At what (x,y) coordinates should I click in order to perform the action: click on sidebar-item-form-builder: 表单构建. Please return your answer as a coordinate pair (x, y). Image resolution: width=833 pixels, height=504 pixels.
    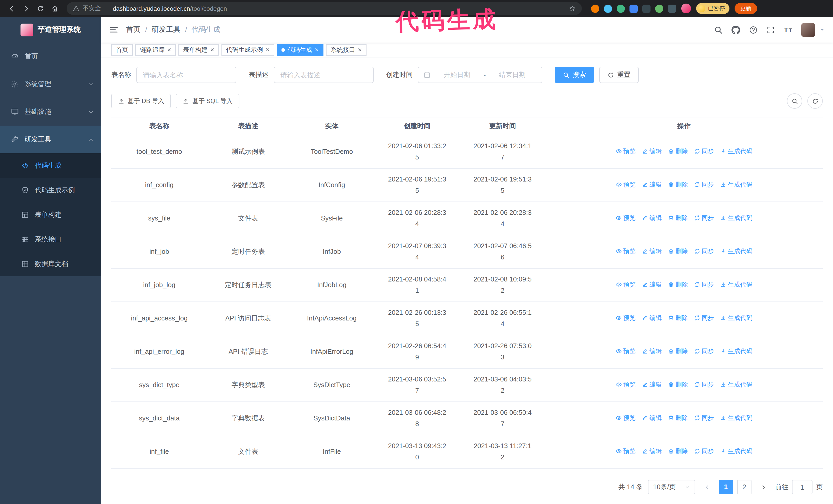
    Looking at the image, I should click on (51, 215).